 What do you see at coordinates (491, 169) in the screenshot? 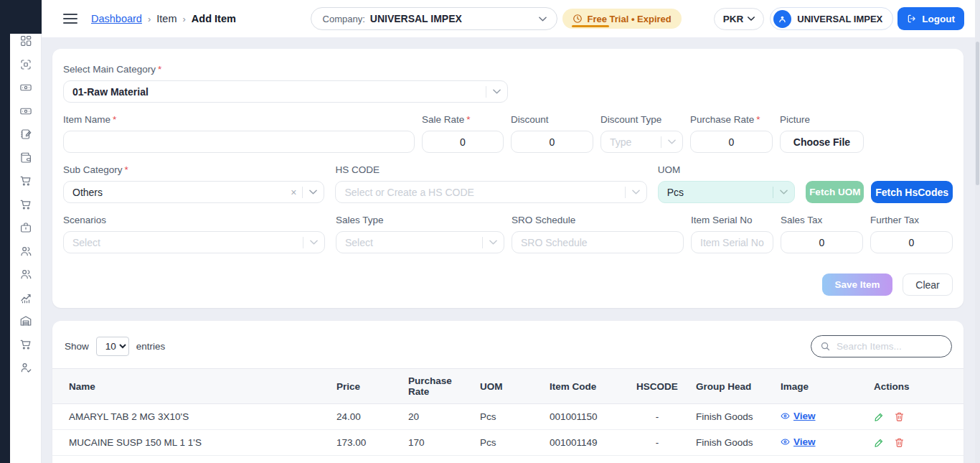
I see `hs-code-label: HS CODE` at bounding box center [491, 169].